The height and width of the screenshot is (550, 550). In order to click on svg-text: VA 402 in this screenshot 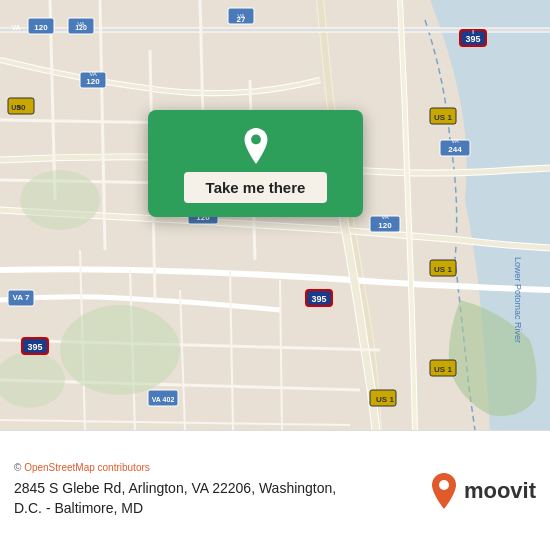, I will do `click(164, 400)`.